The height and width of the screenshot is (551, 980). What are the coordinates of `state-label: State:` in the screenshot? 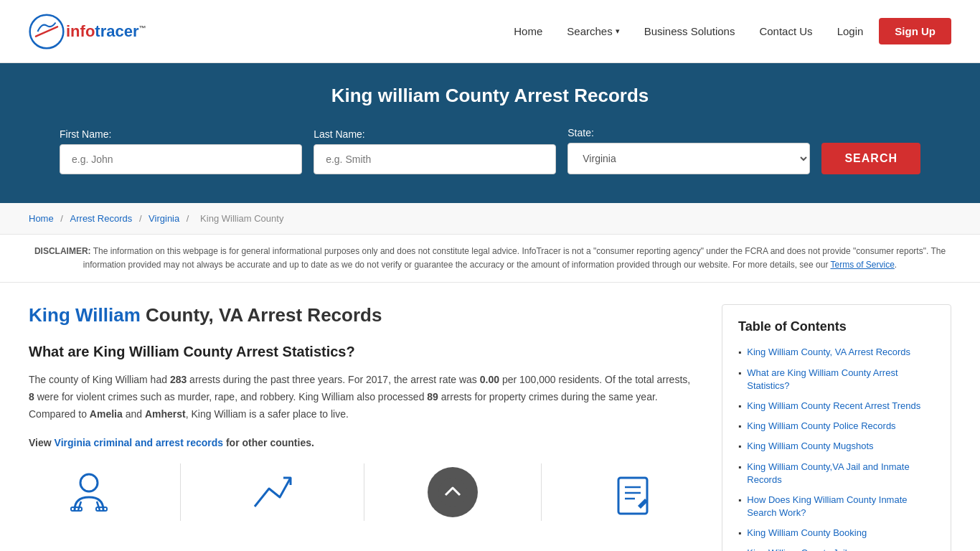 It's located at (689, 133).